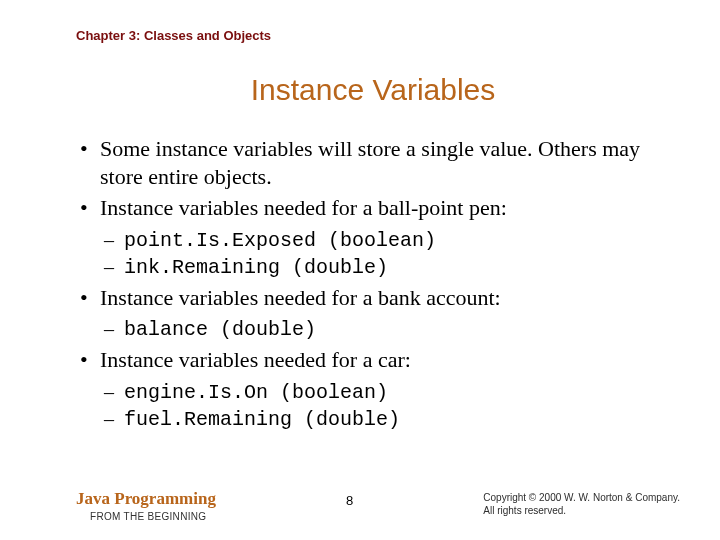 The width and height of the screenshot is (720, 540). Describe the element at coordinates (385, 237) in the screenshot. I see `bullet-item: Instance variables needed for a ball-poi…` at that location.